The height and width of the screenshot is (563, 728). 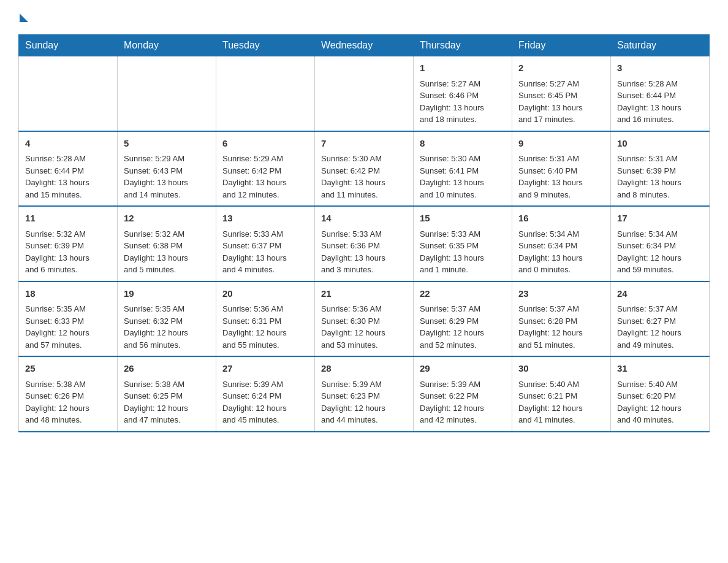 What do you see at coordinates (265, 177) in the screenshot?
I see `day-info: Sunrise: 5:29 AM Sunset: 6:42 PM Dayligh…` at bounding box center [265, 177].